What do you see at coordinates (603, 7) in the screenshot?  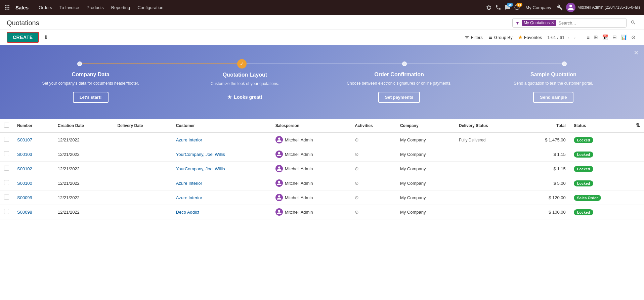 I see `user-menu: Mitchell Admin (22047135-16-0-all)` at bounding box center [603, 7].